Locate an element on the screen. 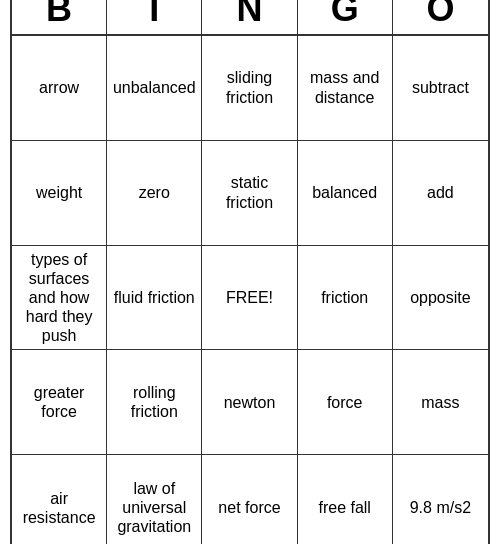 The height and width of the screenshot is (544, 500). bingo-cell: net force is located at coordinates (250, 500).